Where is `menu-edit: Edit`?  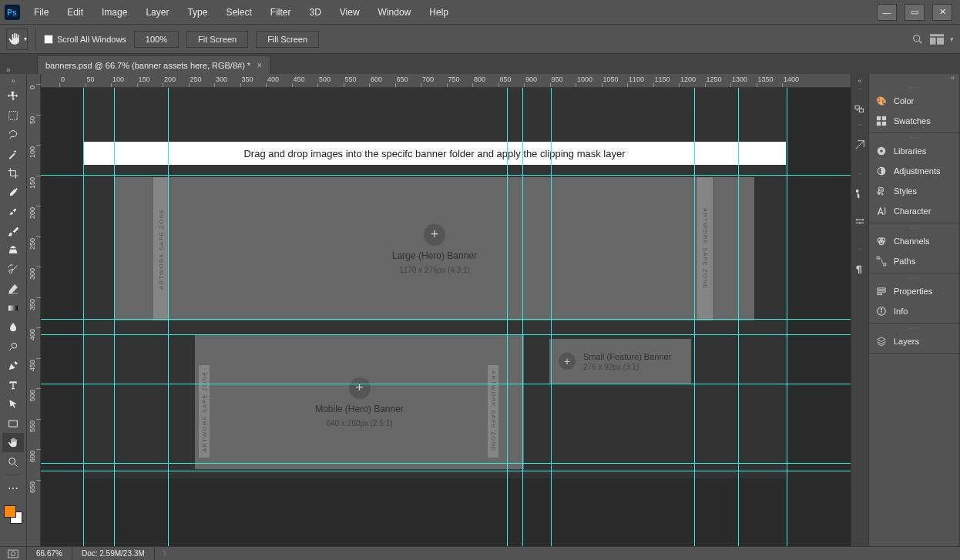 menu-edit: Edit is located at coordinates (76, 12).